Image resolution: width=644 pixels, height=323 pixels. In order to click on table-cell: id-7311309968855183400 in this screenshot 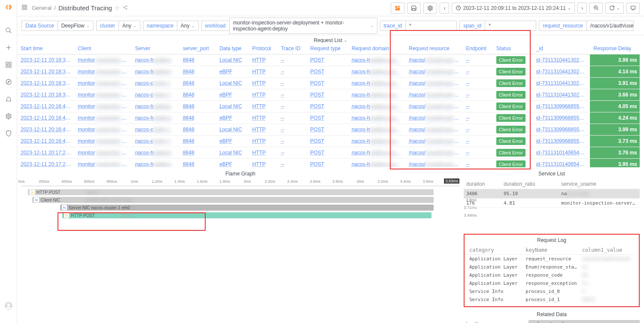, I will do `click(562, 106)`.